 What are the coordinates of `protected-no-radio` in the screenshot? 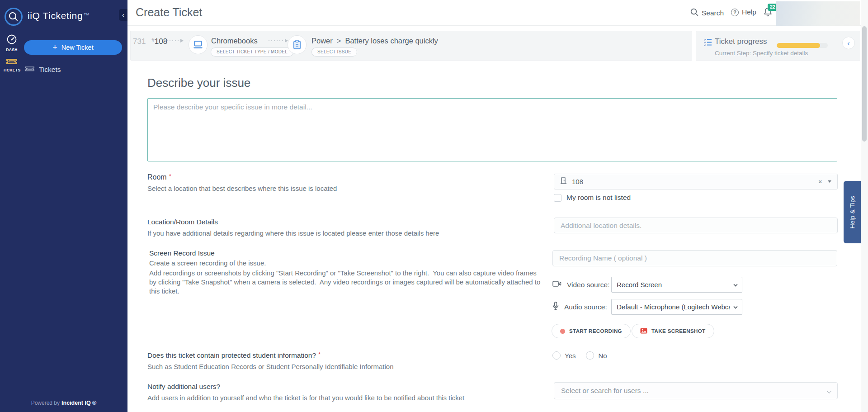 It's located at (590, 355).